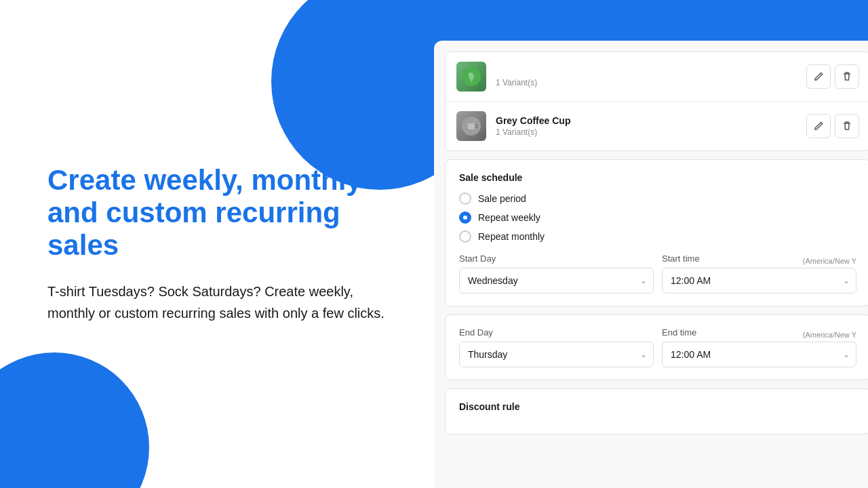  I want to click on start-day-select-wrapper: Sunday Monday Tuesday Wednesday Thursday…, so click(556, 281).